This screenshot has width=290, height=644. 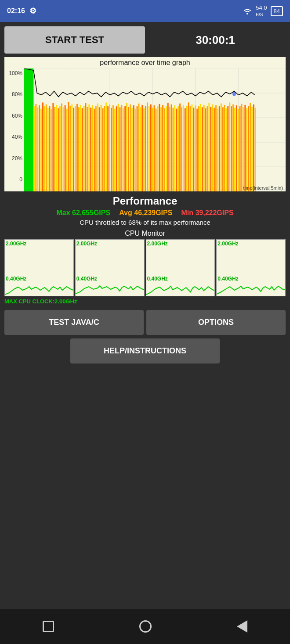 I want to click on navigation-bar, so click(x=145, y=626).